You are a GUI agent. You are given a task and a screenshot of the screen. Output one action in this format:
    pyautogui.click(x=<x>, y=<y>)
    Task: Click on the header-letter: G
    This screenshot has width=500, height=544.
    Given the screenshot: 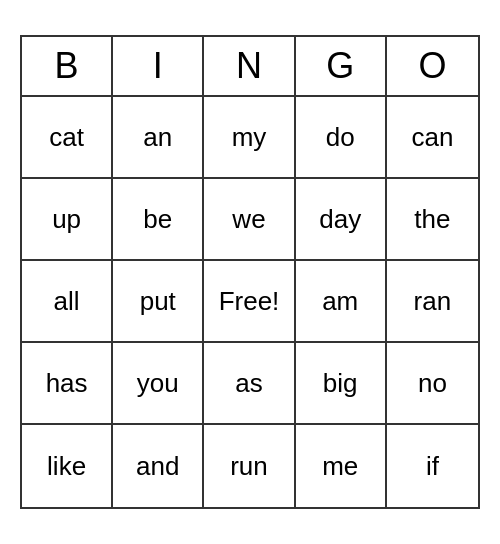 What is the action you would take?
    pyautogui.click(x=342, y=66)
    